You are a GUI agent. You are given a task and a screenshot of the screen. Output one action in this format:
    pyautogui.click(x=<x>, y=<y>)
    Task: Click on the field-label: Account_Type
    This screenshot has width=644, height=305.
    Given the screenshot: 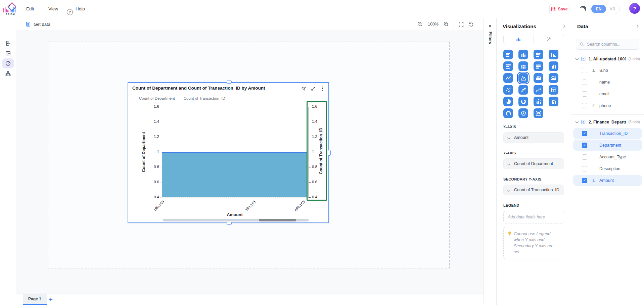 What is the action you would take?
    pyautogui.click(x=612, y=157)
    